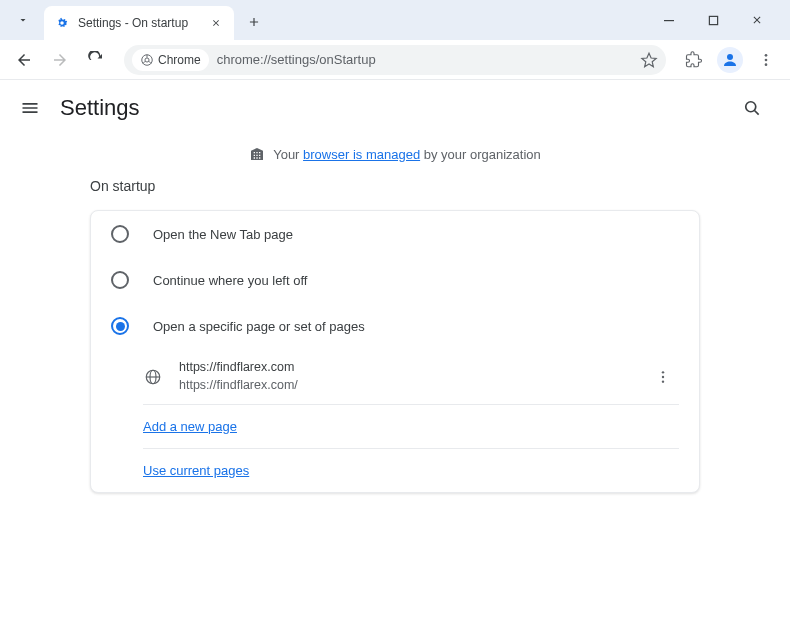 Image resolution: width=790 pixels, height=631 pixels. Describe the element at coordinates (766, 60) in the screenshot. I see `chrome-menu-button` at that location.